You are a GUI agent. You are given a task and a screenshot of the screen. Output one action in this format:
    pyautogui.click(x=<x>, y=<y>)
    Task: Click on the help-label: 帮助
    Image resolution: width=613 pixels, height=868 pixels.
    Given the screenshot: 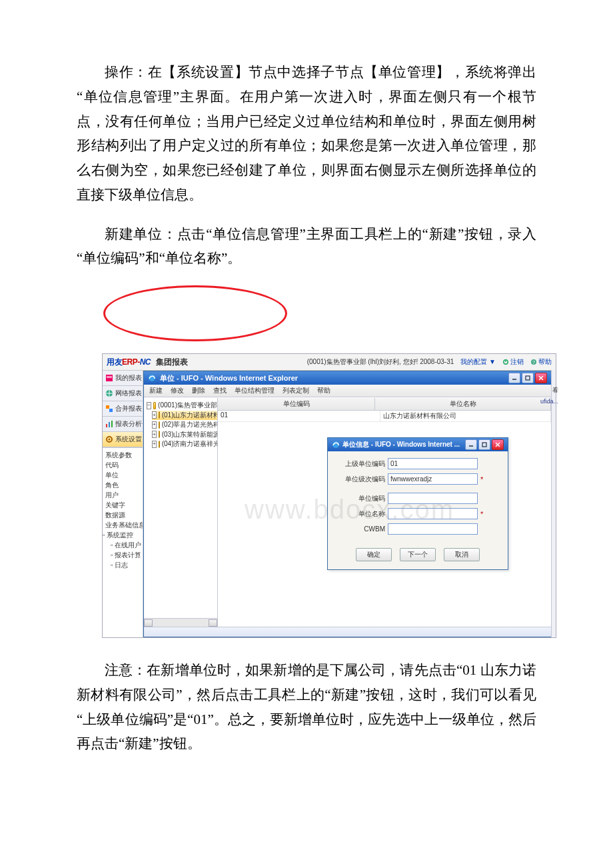 What is the action you would take?
    pyautogui.click(x=545, y=361)
    